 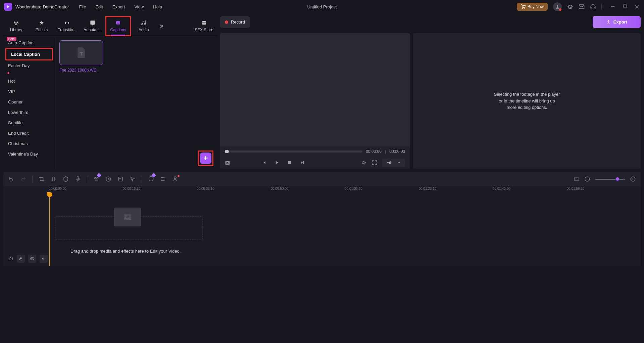 What do you see at coordinates (16, 23) in the screenshot?
I see `library-icon` at bounding box center [16, 23].